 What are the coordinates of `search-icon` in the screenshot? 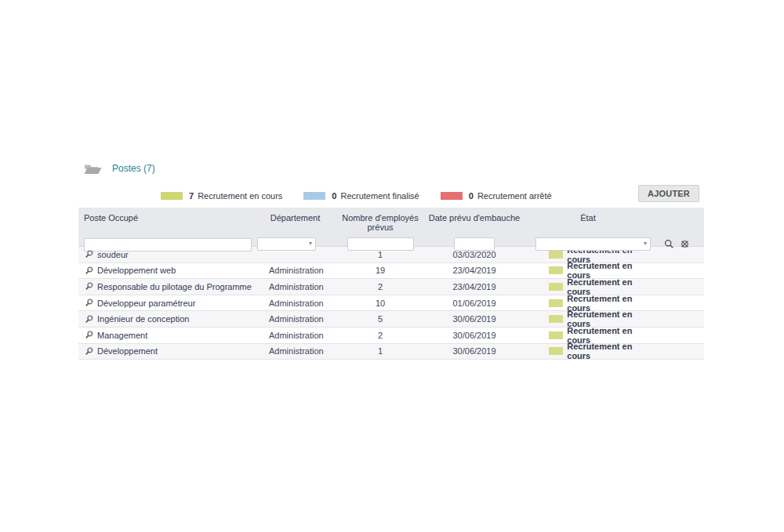 It's located at (670, 244).